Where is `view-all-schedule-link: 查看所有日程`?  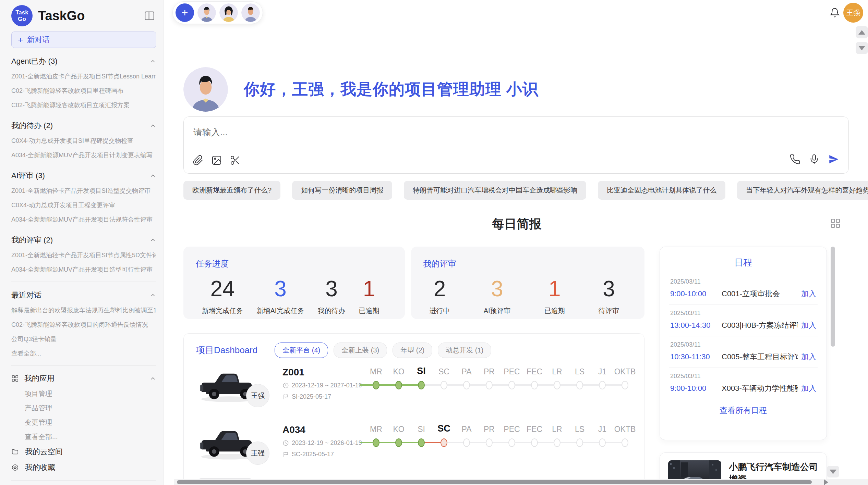
view-all-schedule-link: 查看所有日程 is located at coordinates (743, 410).